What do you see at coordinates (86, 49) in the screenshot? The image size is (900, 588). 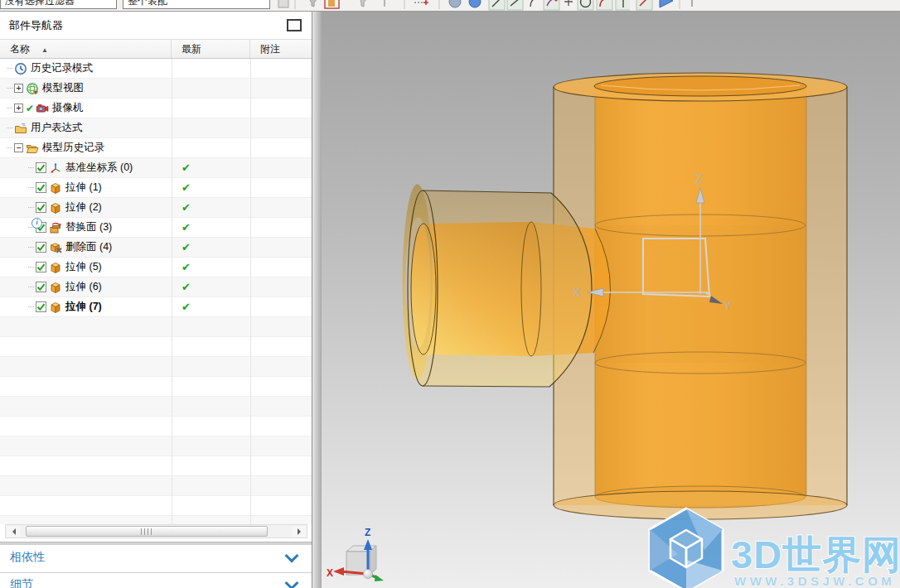 I see `column-header-name: 名称▲` at bounding box center [86, 49].